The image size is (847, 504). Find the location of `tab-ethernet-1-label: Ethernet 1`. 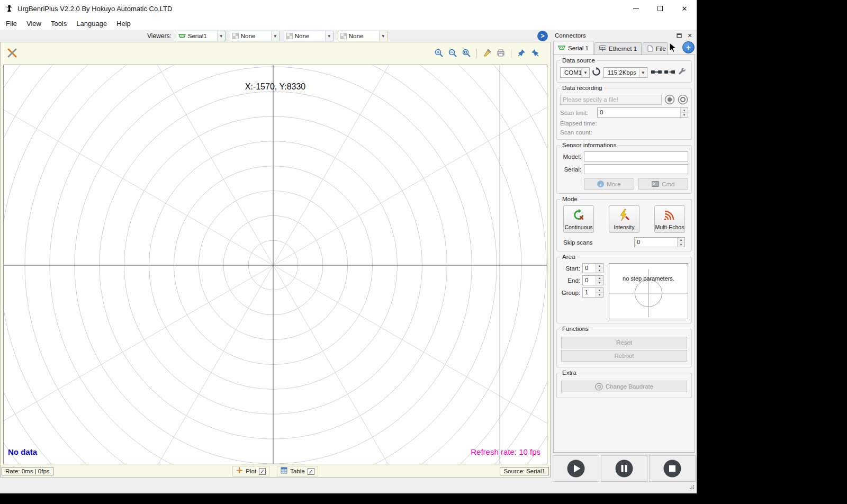

tab-ethernet-1-label: Ethernet 1 is located at coordinates (623, 49).